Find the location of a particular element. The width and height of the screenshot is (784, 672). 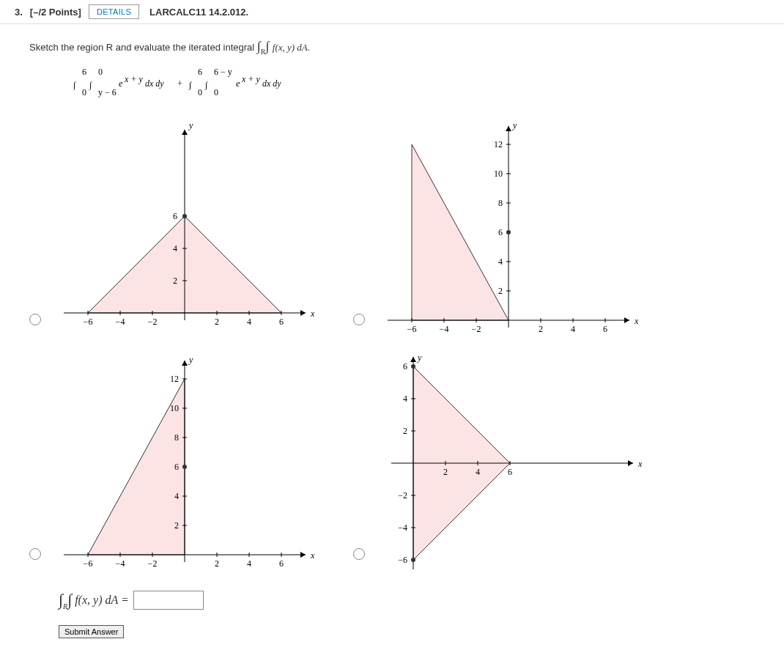

choice-b: −6 −4 −2 2 4 6 2 4 6 8 10 12 is located at coordinates (500, 229).